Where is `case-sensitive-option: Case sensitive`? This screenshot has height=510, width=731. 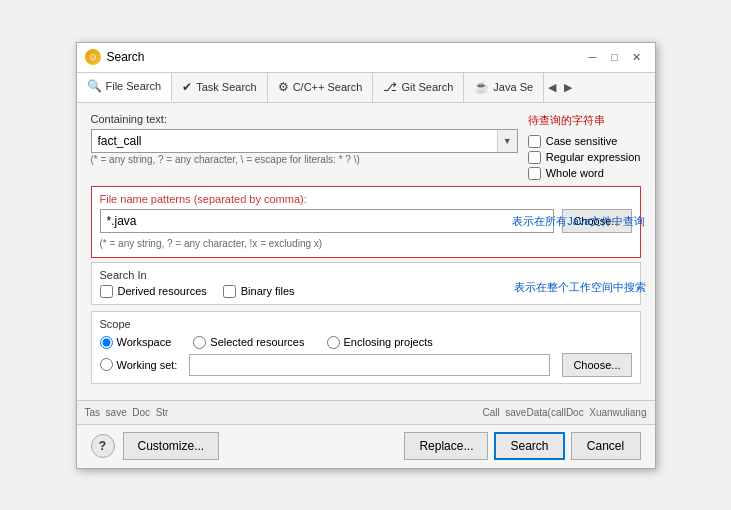
case-sensitive-option: Case sensitive is located at coordinates (584, 142).